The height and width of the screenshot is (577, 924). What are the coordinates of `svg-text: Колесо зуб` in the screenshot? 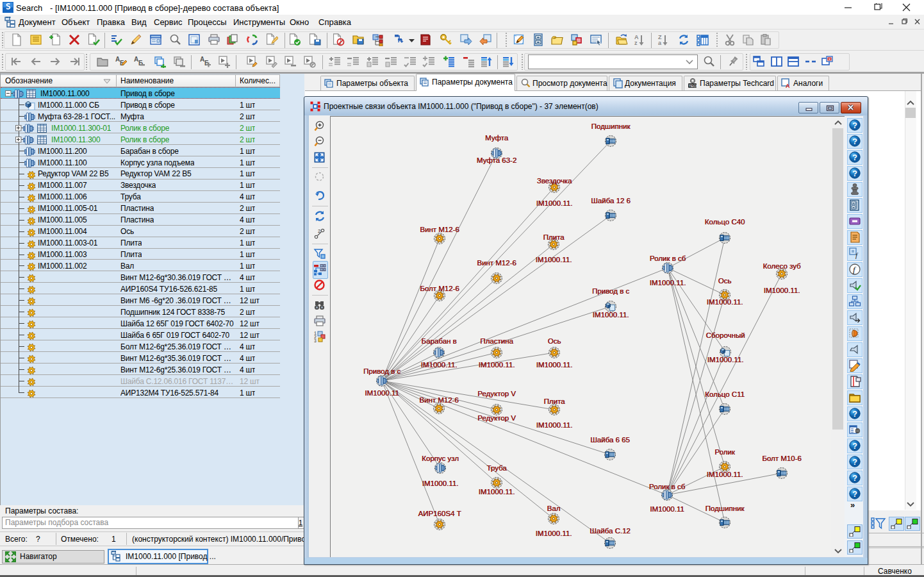 It's located at (782, 266).